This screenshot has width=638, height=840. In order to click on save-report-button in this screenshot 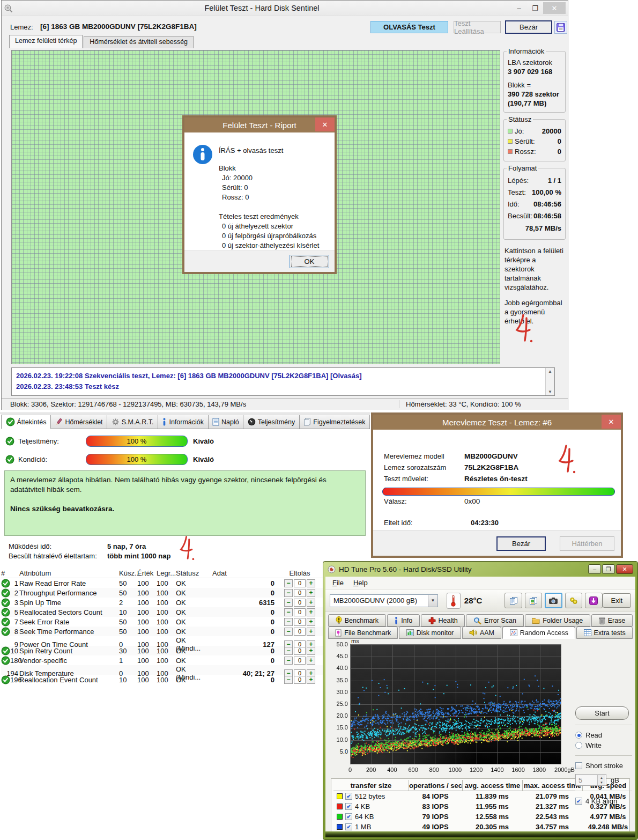, I will do `click(561, 27)`.